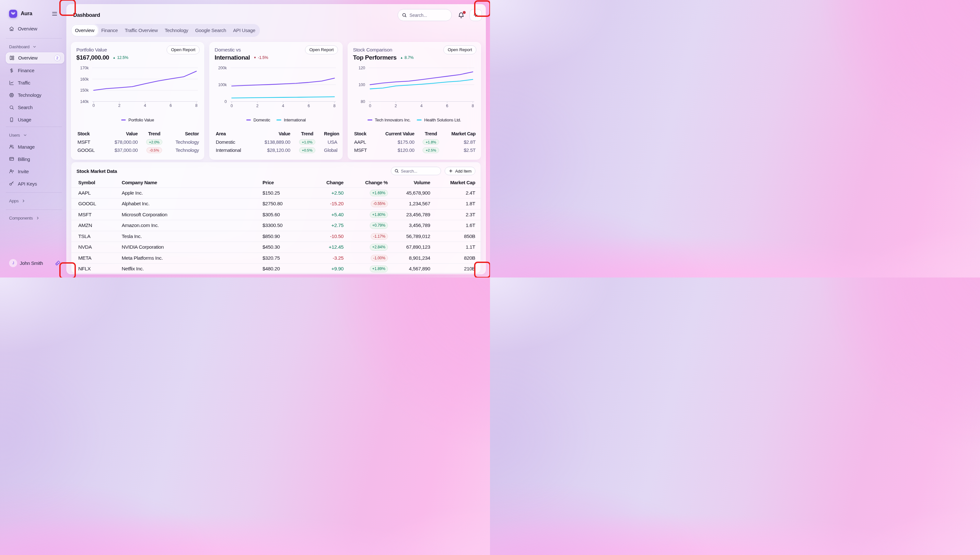 The height and width of the screenshot is (555, 980). Describe the element at coordinates (415, 142) in the screenshot. I see `mini-table-row: AAPL$175.00+1.8%$2.8T` at that location.